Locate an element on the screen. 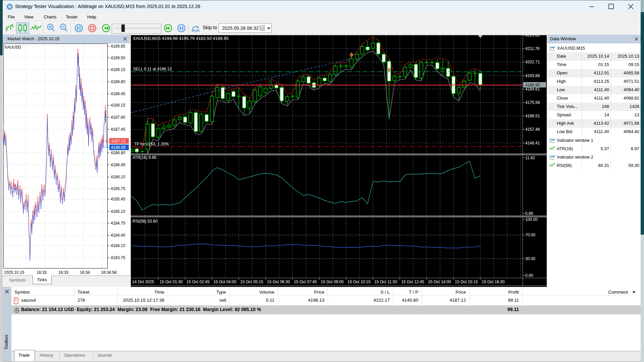 This screenshot has width=644, height=362. svg-text: 2025.10.15 is located at coordinates (14, 273).